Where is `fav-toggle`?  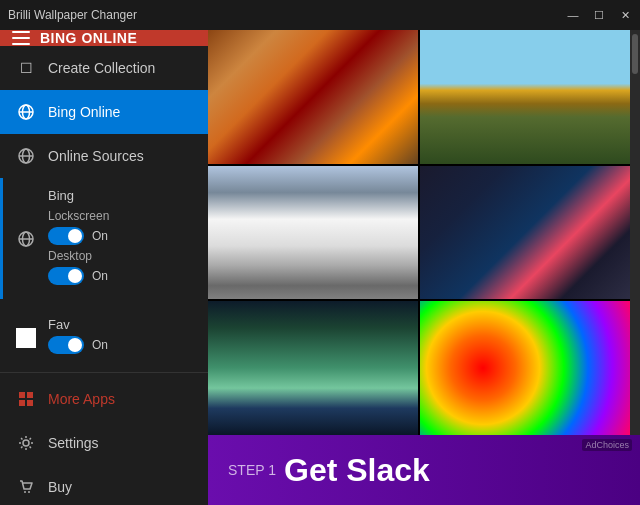
fav-toggle is located at coordinates (66, 345).